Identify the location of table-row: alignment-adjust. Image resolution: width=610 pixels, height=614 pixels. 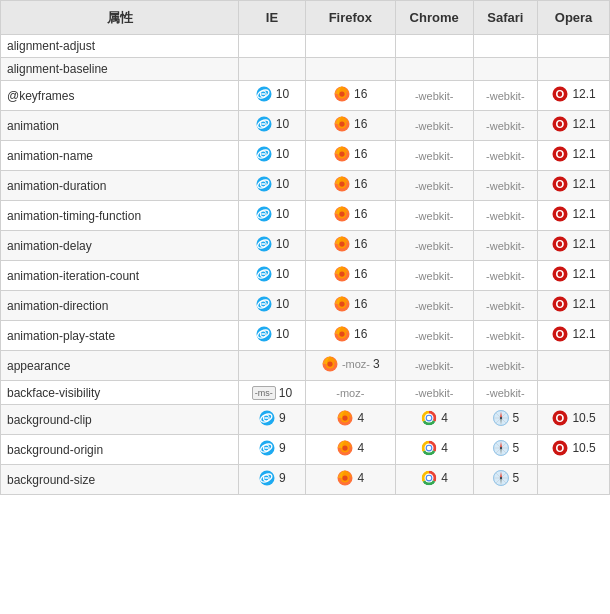
(306, 46).